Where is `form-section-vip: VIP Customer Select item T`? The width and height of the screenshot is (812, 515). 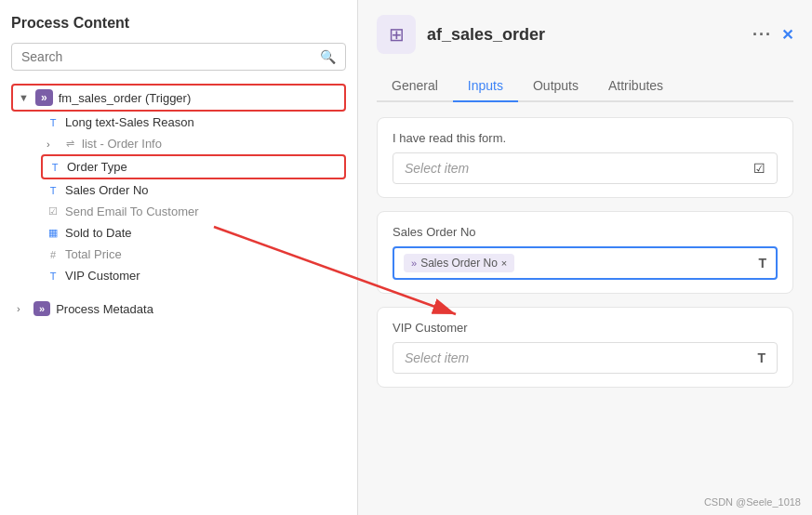
form-section-vip: VIP Customer Select item T is located at coordinates (585, 348).